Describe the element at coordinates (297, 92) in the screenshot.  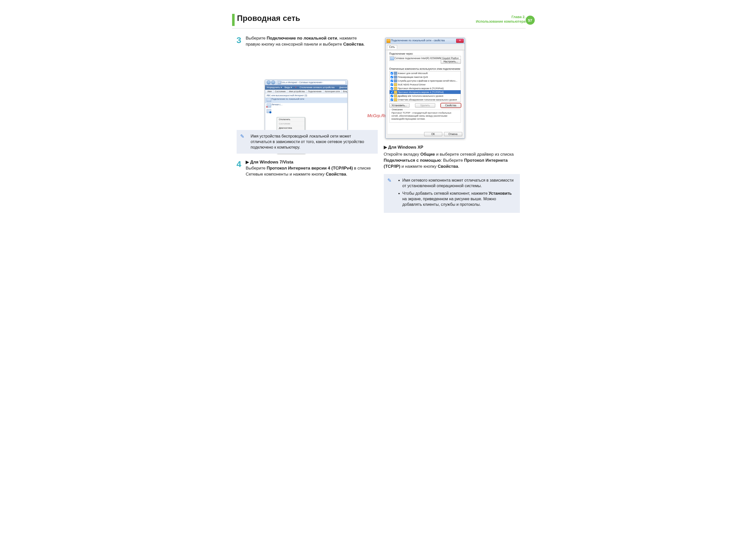
I see `col-device: Имя устройства` at that location.